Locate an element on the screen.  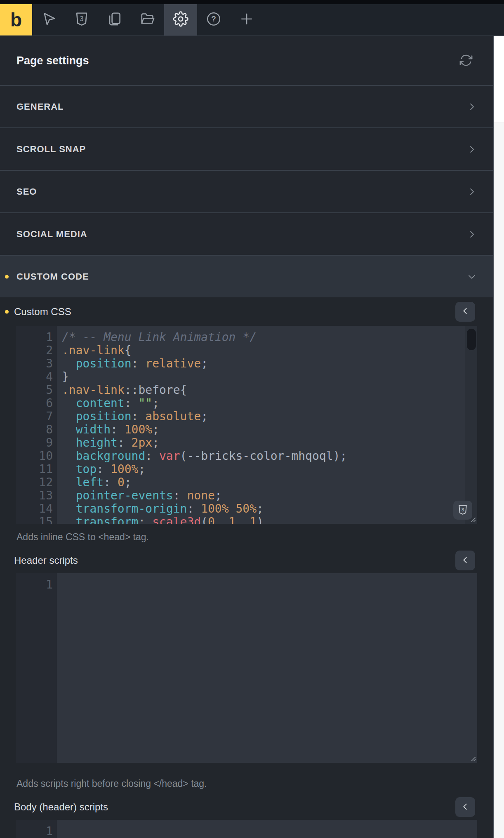
plus-icon is located at coordinates (247, 20).